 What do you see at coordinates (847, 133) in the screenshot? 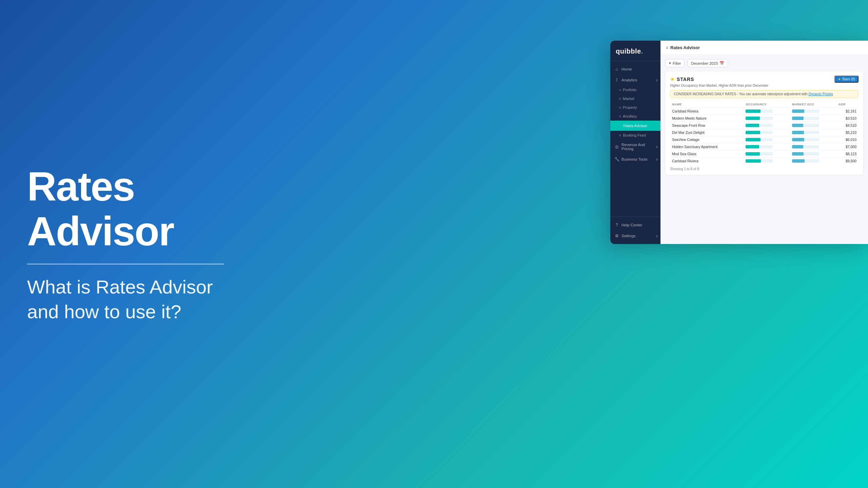
I see `cell-adr: $5,210` at bounding box center [847, 133].